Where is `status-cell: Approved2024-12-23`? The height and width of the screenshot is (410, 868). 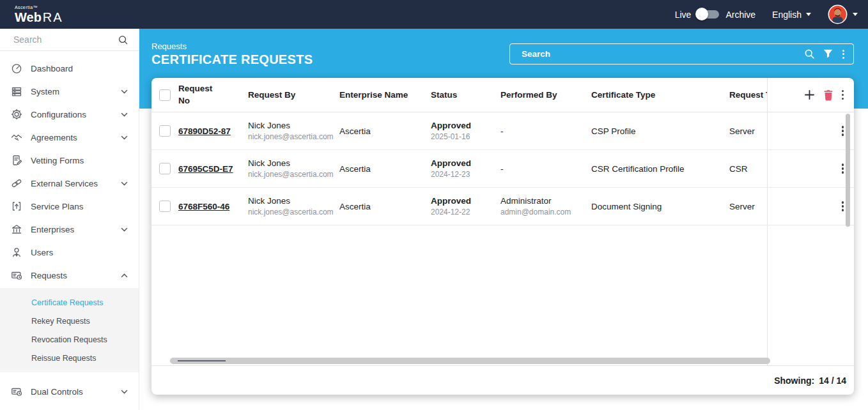
status-cell: Approved2024-12-23 is located at coordinates (465, 169).